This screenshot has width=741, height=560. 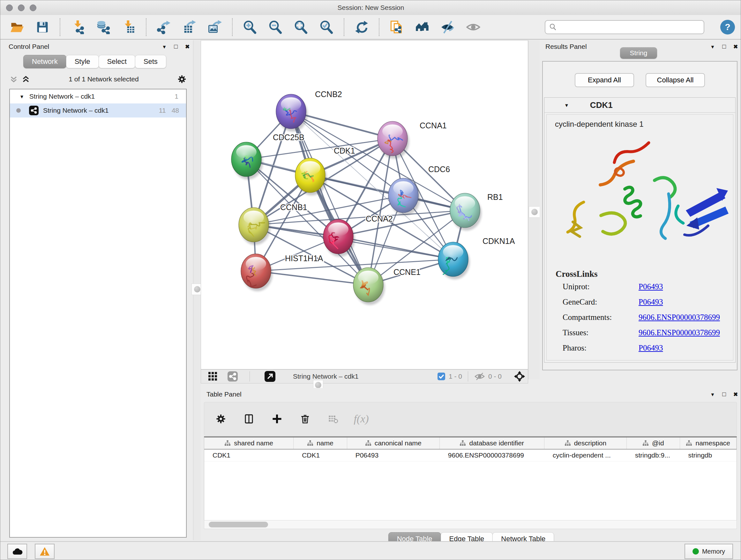 I want to click on help-button: ?, so click(x=728, y=27).